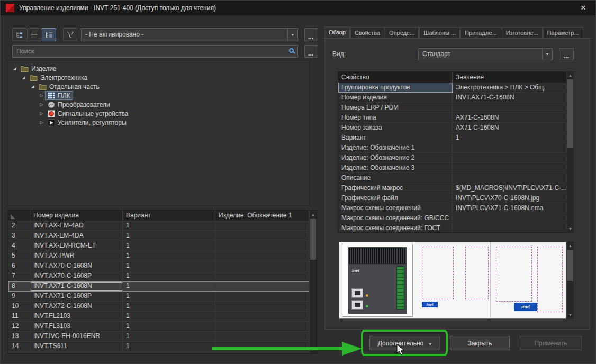 The width and height of the screenshot is (596, 364). I want to click on property-row: Вариант1, so click(452, 138).